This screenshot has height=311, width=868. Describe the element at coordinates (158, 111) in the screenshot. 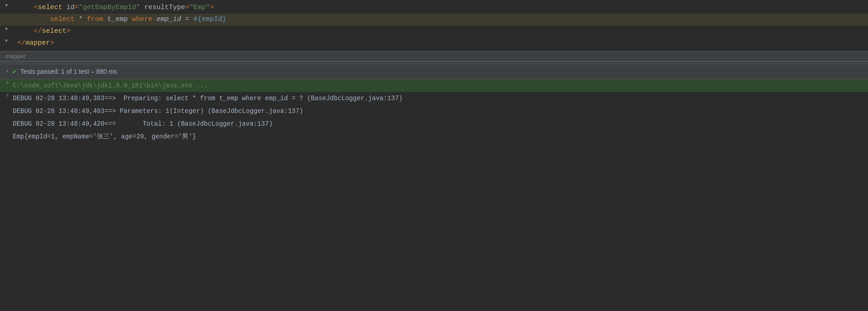

I see `debug-parameters-text: DEBUG 02-28 13:48:49,403==> Parameters: …` at that location.